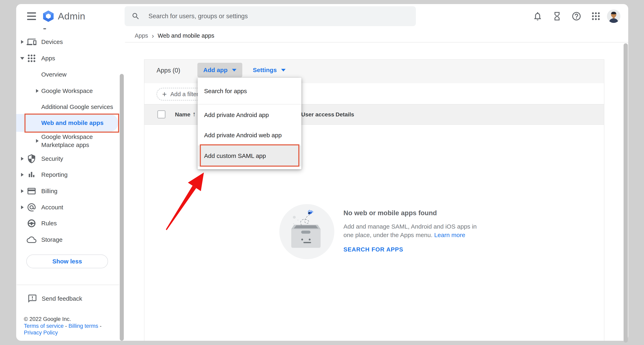  I want to click on search-input, so click(278, 16).